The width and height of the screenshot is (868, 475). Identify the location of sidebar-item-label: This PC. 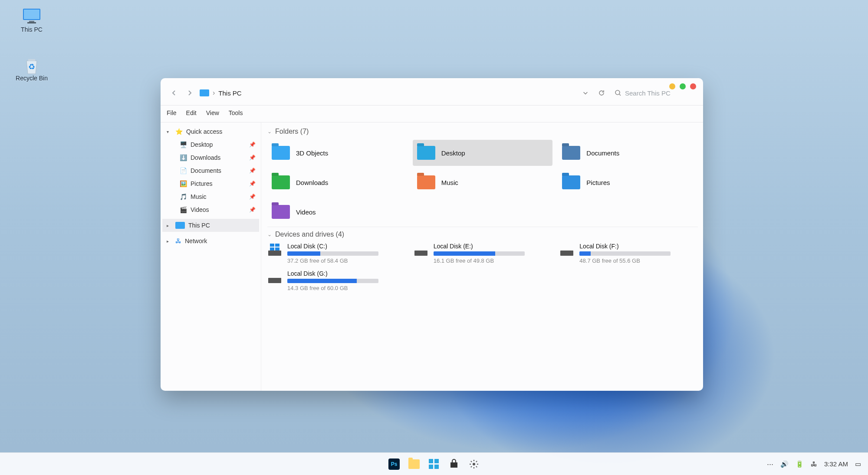
(199, 225).